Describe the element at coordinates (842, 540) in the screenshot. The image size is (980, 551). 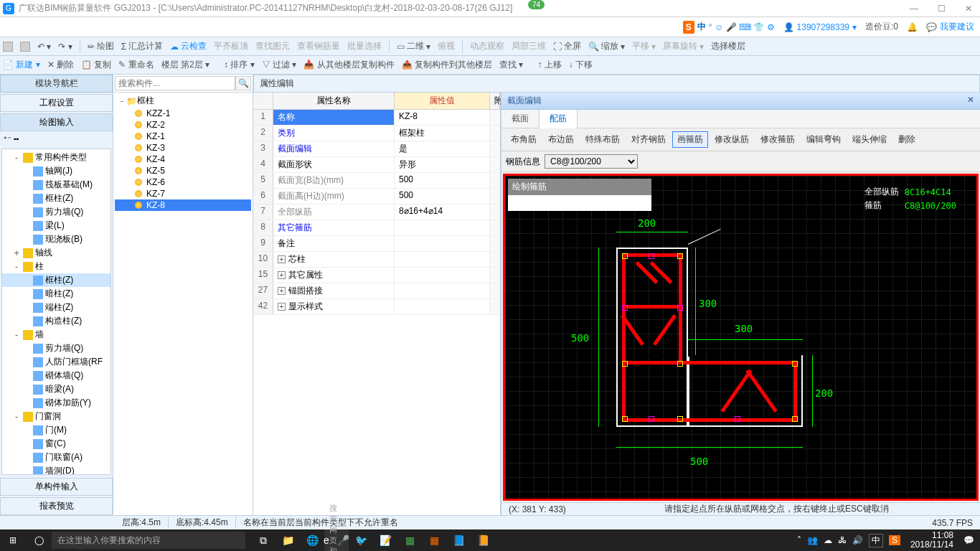
I see `tray-net-icon: 🖧` at that location.